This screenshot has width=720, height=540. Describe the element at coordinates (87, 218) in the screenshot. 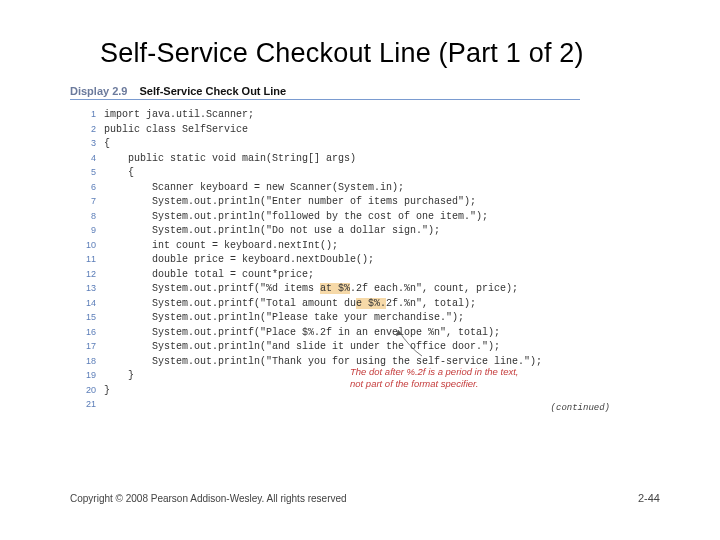

I see `line-number: 8` at that location.